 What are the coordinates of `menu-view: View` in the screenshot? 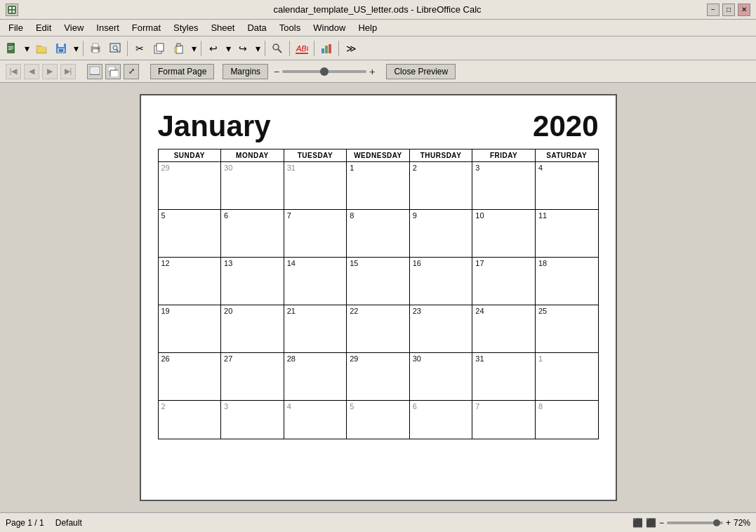 It's located at (74, 28).